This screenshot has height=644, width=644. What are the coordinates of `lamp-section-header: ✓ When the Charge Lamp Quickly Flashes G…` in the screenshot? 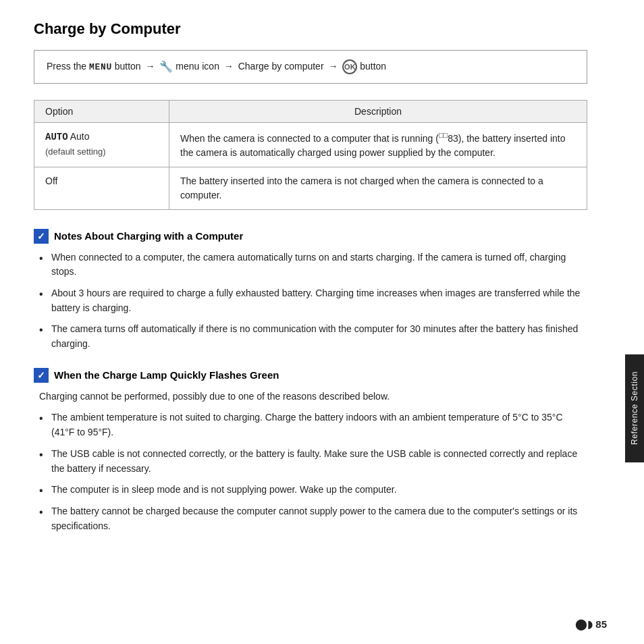 It's located at (311, 375).